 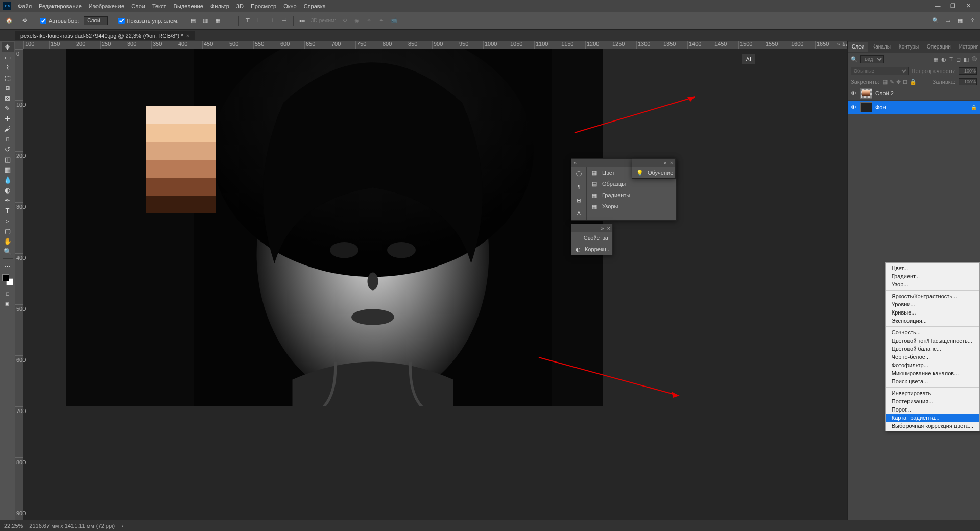 I want to click on menu-редактирование: Редактирование, so click(x=60, y=6).